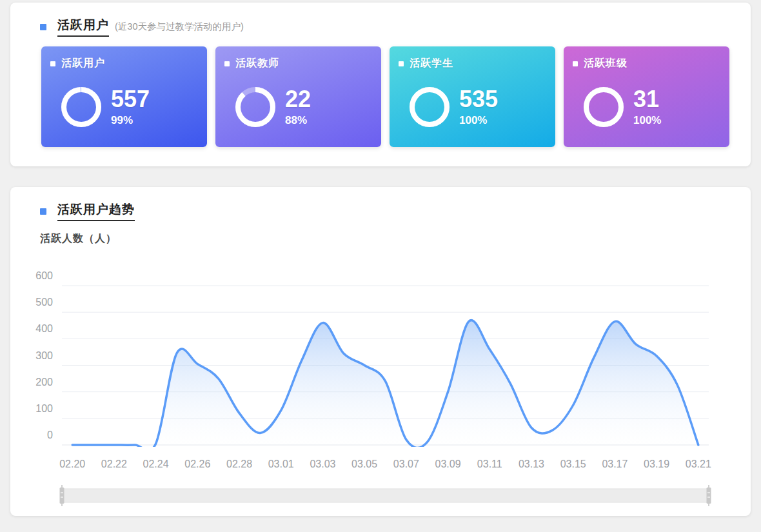 This screenshot has width=761, height=532. What do you see at coordinates (44, 276) in the screenshot?
I see `svg-text: 600` at bounding box center [44, 276].